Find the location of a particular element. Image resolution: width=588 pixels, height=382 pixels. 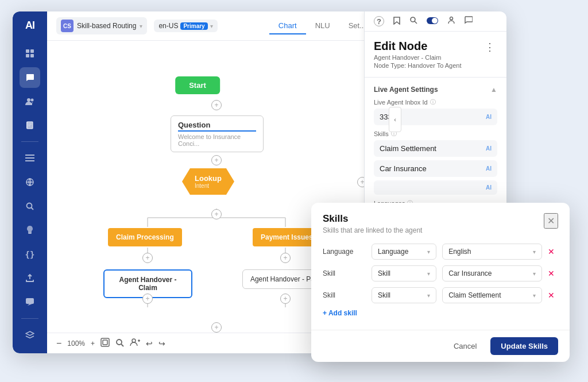

row-3-type-select: Skill ▾ is located at coordinates (404, 295).